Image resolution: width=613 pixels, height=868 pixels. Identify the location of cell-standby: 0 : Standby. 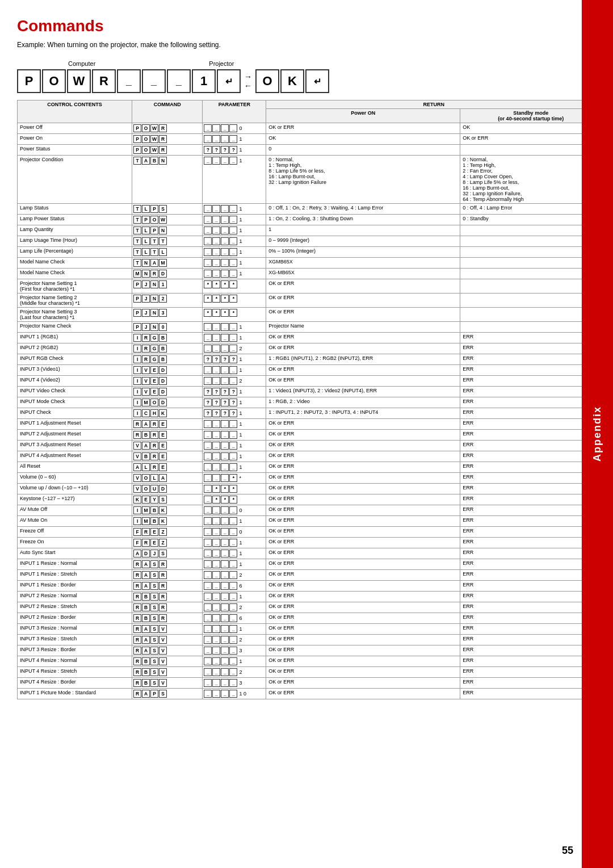
(531, 220).